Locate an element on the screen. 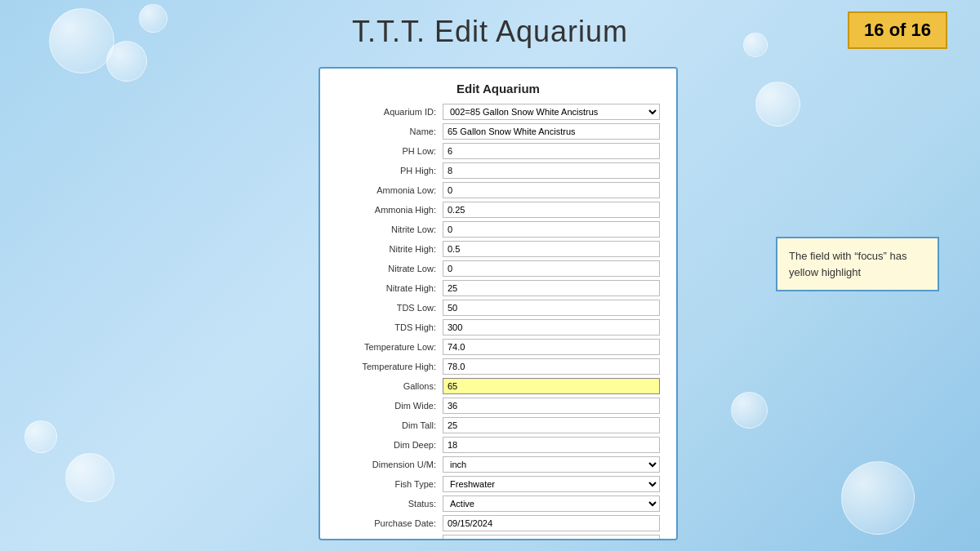 The image size is (980, 551). aquarium-id-row: Aquarium ID: 002=85 Gallon Snow White An… is located at coordinates (498, 112).